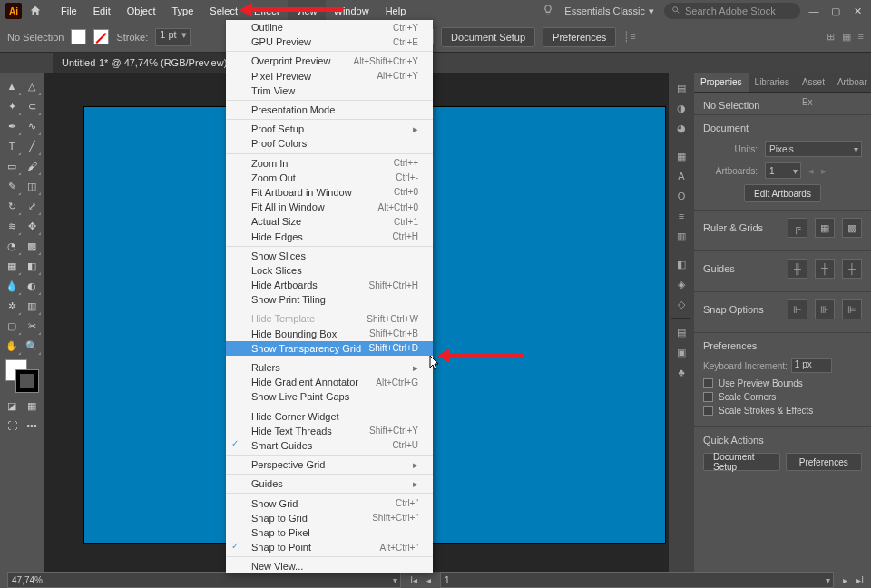  What do you see at coordinates (329, 27) in the screenshot?
I see `view-menu-outline: OutlineCtrl+Y` at bounding box center [329, 27].